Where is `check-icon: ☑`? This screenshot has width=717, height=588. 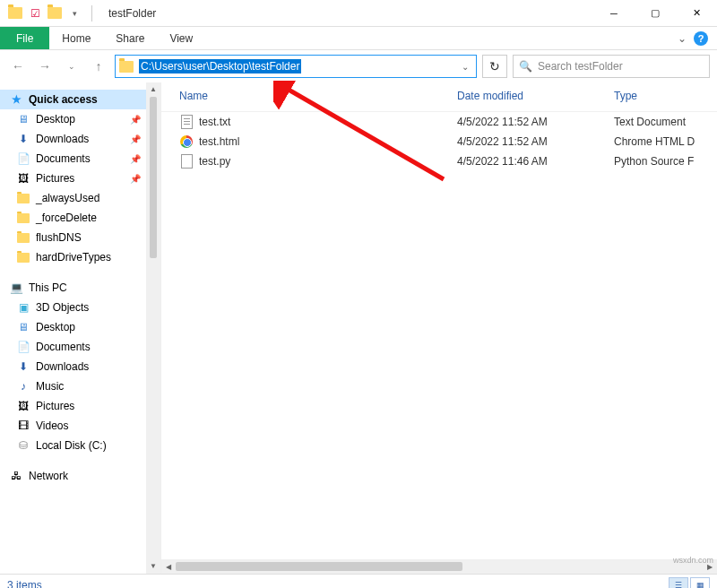 check-icon: ☑ is located at coordinates (35, 13).